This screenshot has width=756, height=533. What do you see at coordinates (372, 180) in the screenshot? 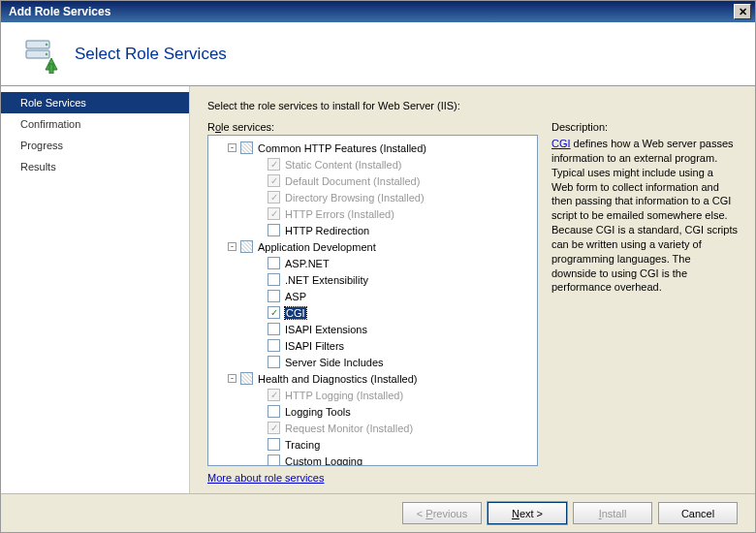
I see `tree-row: Default Document (Installed)` at bounding box center [372, 180].